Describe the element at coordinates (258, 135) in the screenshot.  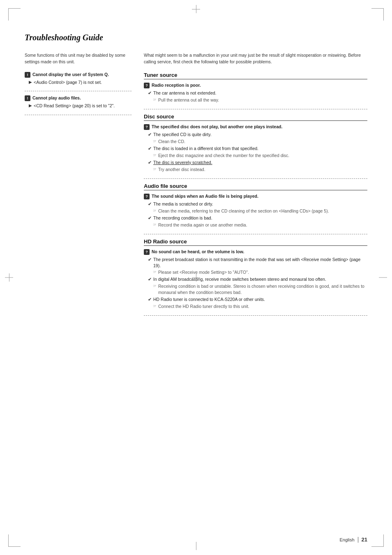
I see `disc-cause-1: ✔ The specified CD is quite dirty.` at that location.